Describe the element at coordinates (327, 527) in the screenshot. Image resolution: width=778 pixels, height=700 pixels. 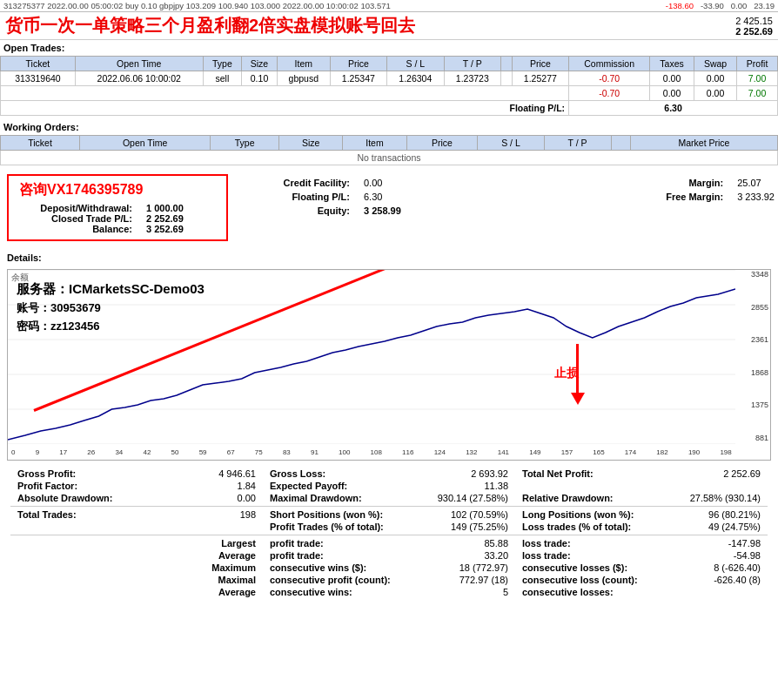
I see `profit-trades-label: Profit Trades (% of total):` at that location.